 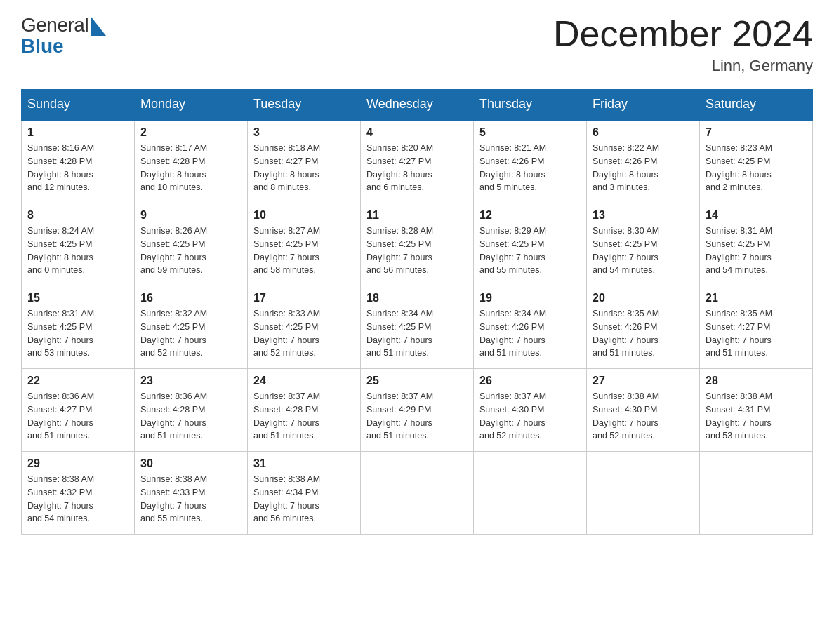 I want to click on day-number: 18, so click(x=417, y=298).